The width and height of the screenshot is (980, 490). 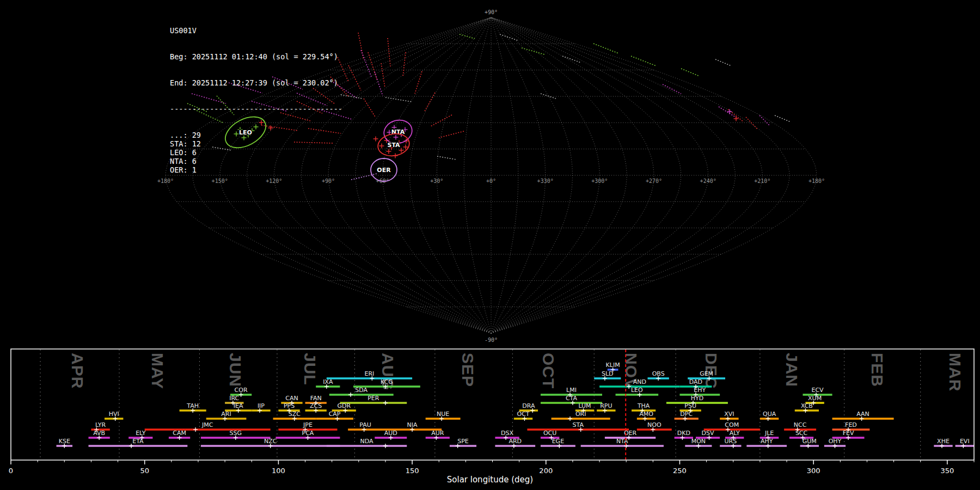 I want to click on station-id: US001V, so click(x=256, y=30).